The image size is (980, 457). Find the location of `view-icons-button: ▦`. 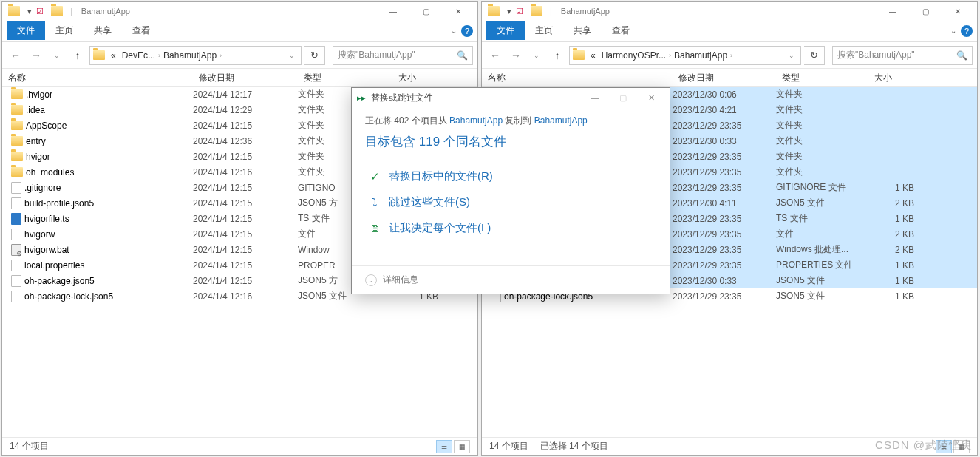

view-icons-button: ▦ is located at coordinates (462, 447).